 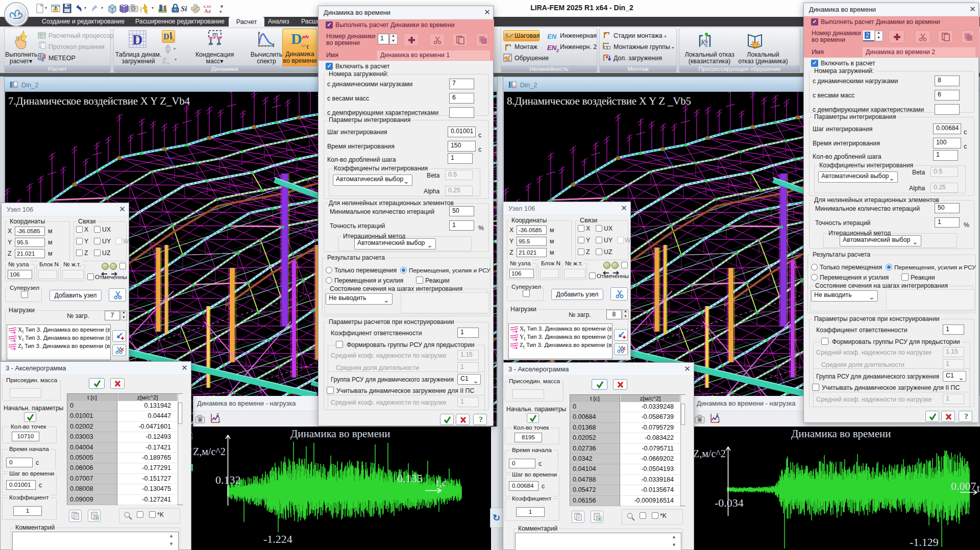 I want to click on svg-text: m, so click(x=215, y=35).